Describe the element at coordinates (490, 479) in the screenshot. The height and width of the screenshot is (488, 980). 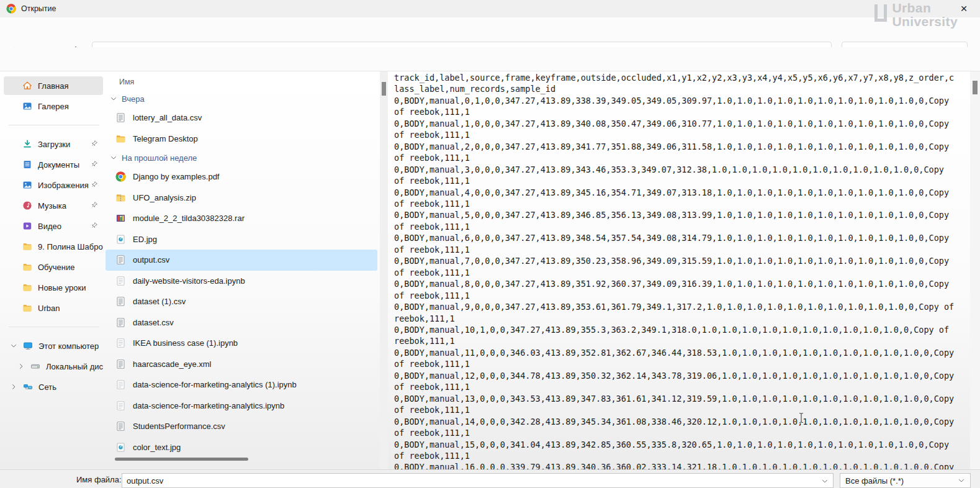
I see `footer-bar: Имя файла: output.csv Все файлы (*.*)` at that location.